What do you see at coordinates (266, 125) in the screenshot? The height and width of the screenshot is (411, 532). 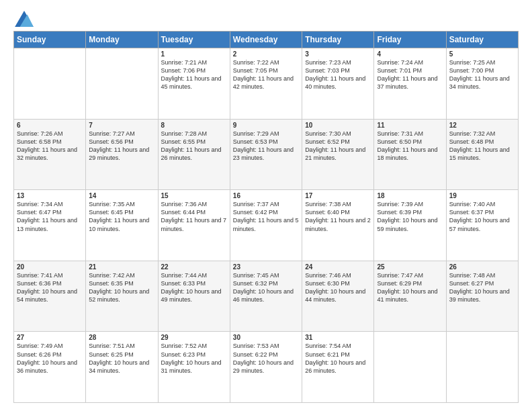 I see `day-number: 9` at bounding box center [266, 125].